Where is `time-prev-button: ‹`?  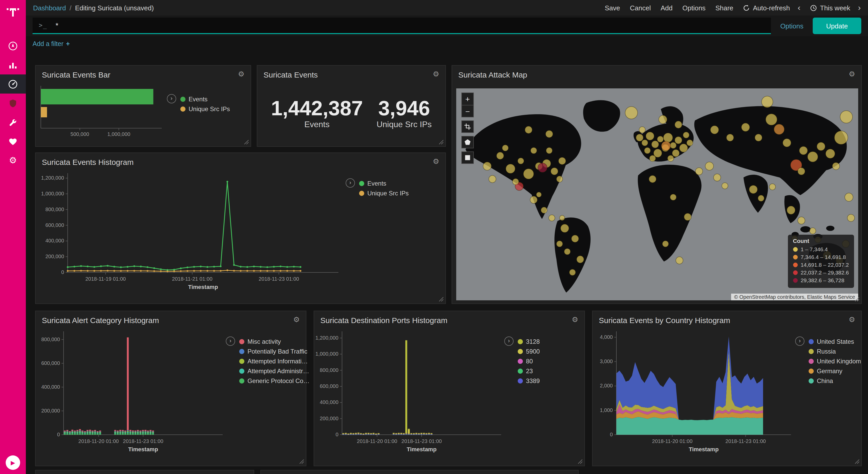
time-prev-button: ‹ is located at coordinates (799, 8).